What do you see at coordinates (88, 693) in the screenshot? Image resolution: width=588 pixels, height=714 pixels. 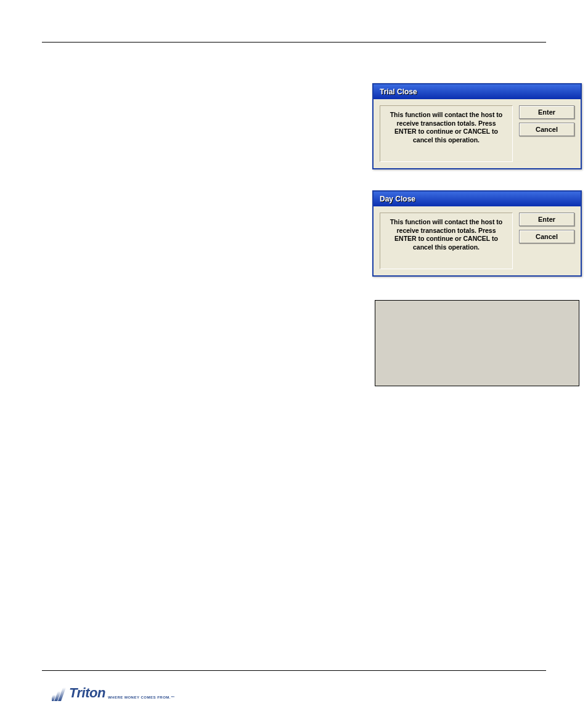 I see `logo-brand-text: Triton` at bounding box center [88, 693].